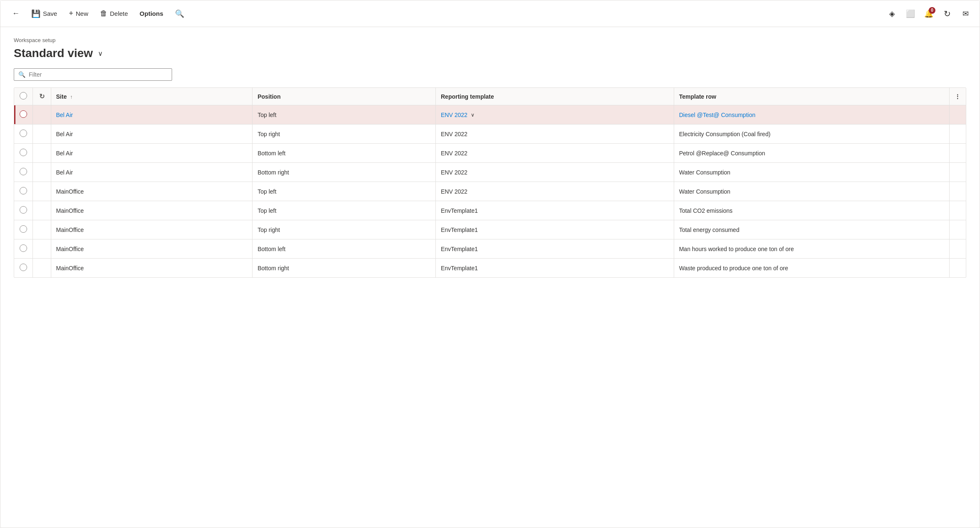 This screenshot has height=528, width=980. What do you see at coordinates (44, 14) in the screenshot?
I see `save-button: 💾 Save` at bounding box center [44, 14].